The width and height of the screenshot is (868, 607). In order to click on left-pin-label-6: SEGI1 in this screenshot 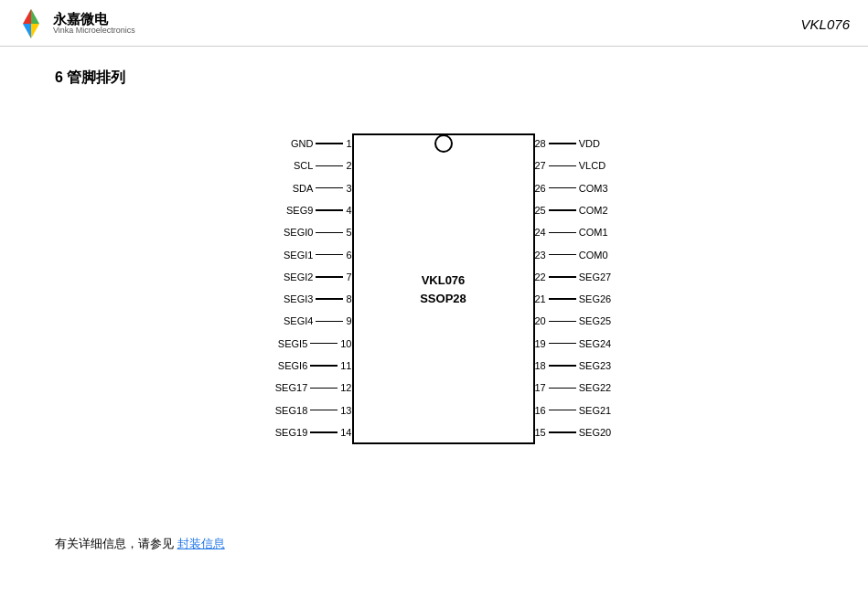, I will do `click(298, 255)`.